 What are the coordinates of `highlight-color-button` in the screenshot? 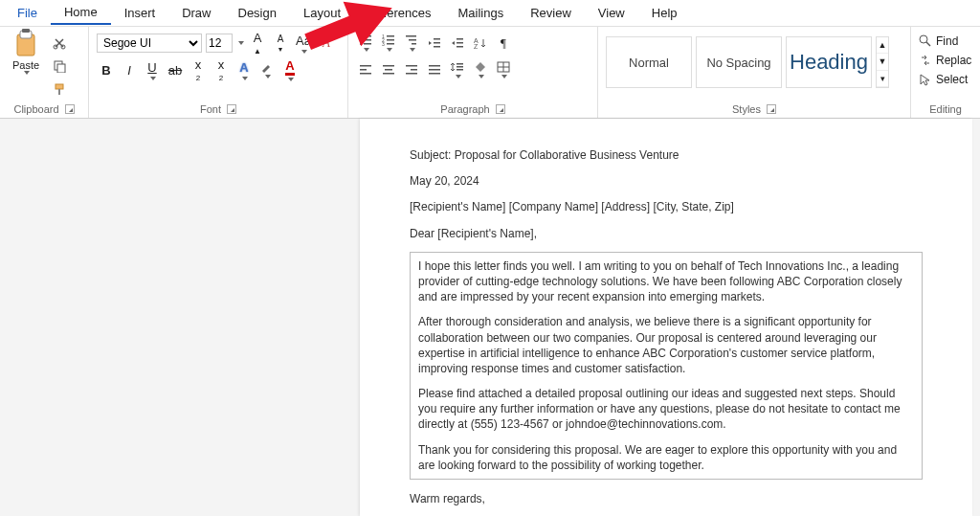 It's located at (267, 70).